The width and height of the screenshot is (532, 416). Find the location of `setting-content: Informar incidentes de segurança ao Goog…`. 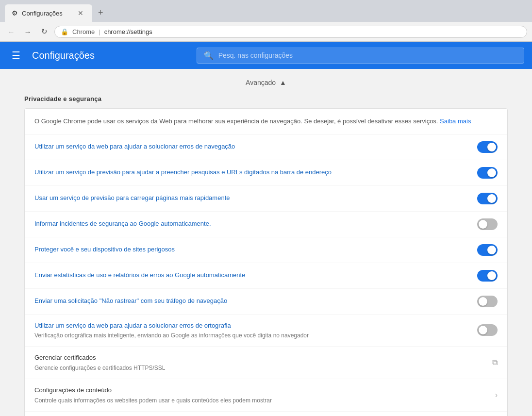

setting-content: Informar incidentes de segurança ao Goog… is located at coordinates (256, 224).